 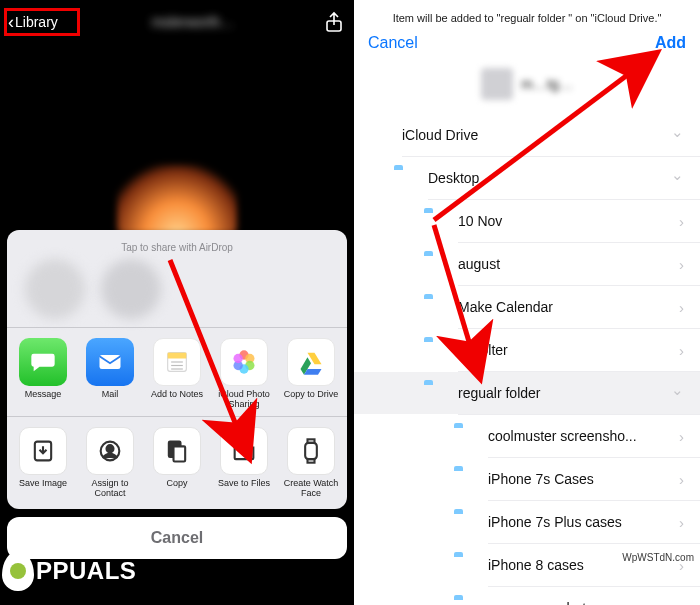 What do you see at coordinates (177, 22) in the screenshot?
I see `nav-bar: ‹ Library mslerworth…` at bounding box center [177, 22].